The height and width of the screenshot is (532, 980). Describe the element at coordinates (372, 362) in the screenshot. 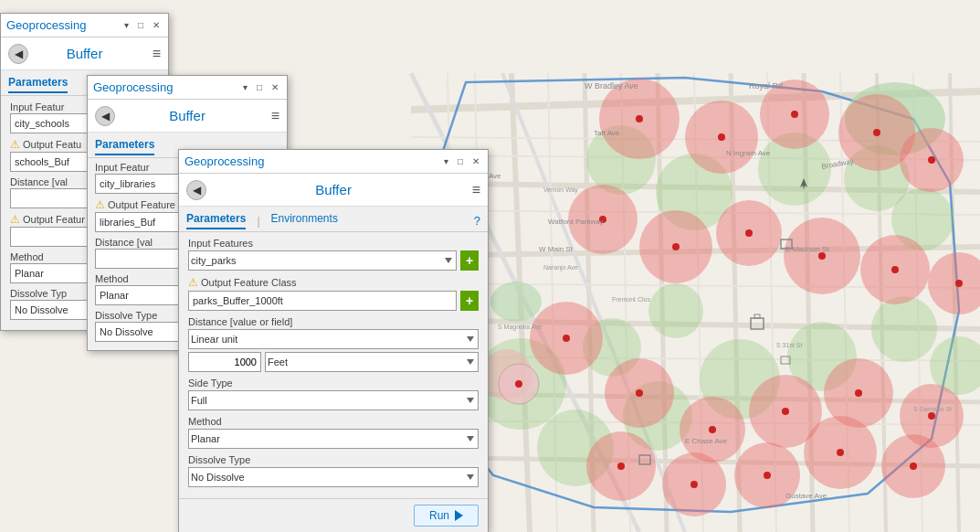

I see `distance-feet-select: Feet Meters Miles Kilometers` at that location.